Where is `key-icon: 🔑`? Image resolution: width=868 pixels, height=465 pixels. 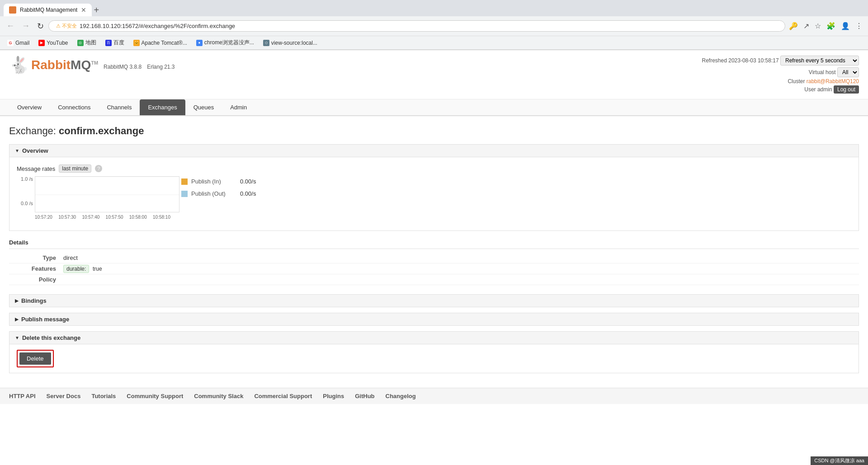
key-icon: 🔑 is located at coordinates (793, 26).